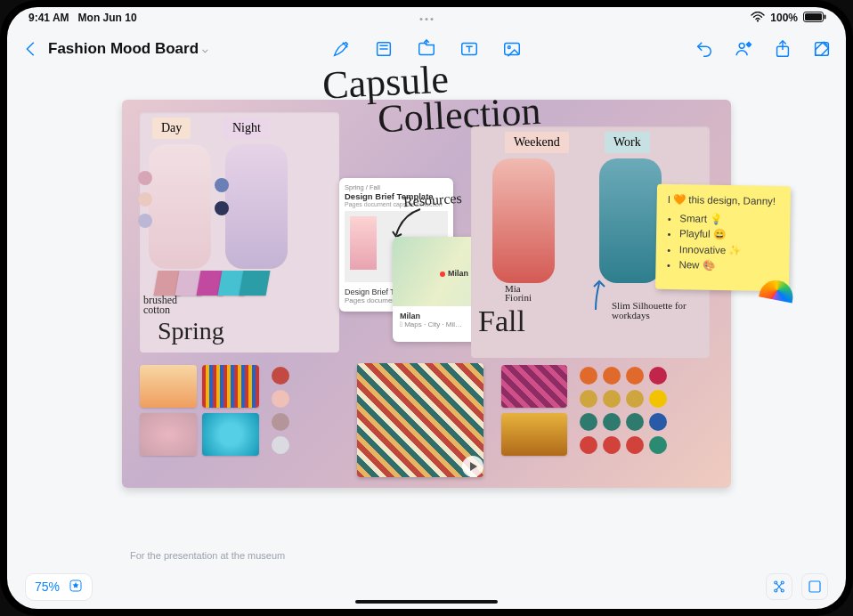 The image size is (853, 616). What do you see at coordinates (170, 306) in the screenshot?
I see `swatch-caption: brushed cotton` at bounding box center [170, 306].